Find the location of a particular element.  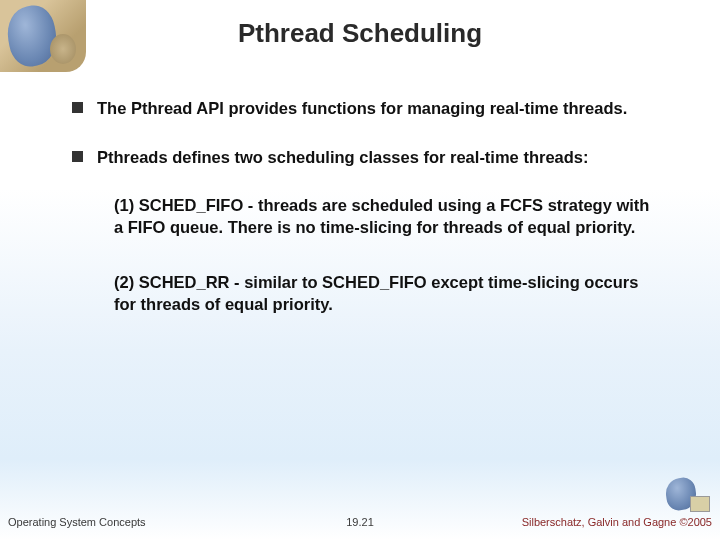

slide-footer: Operating System Concepts 19.21 Silbersc… is located at coordinates (360, 516).